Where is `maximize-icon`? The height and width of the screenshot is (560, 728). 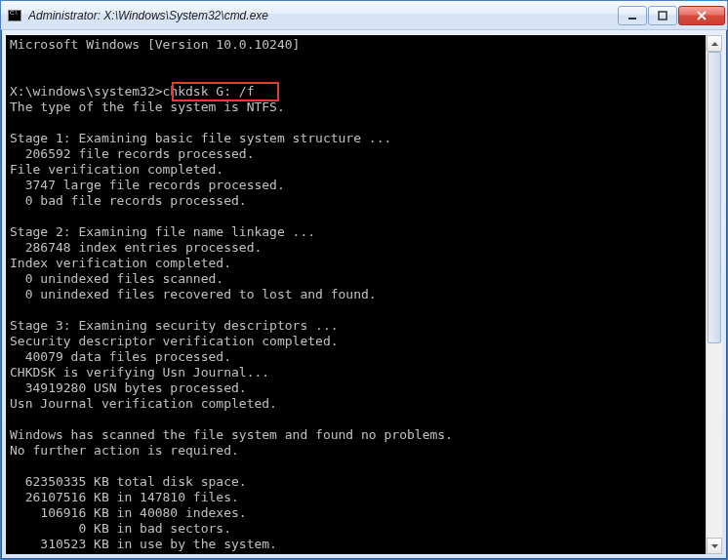 maximize-icon is located at coordinates (663, 16).